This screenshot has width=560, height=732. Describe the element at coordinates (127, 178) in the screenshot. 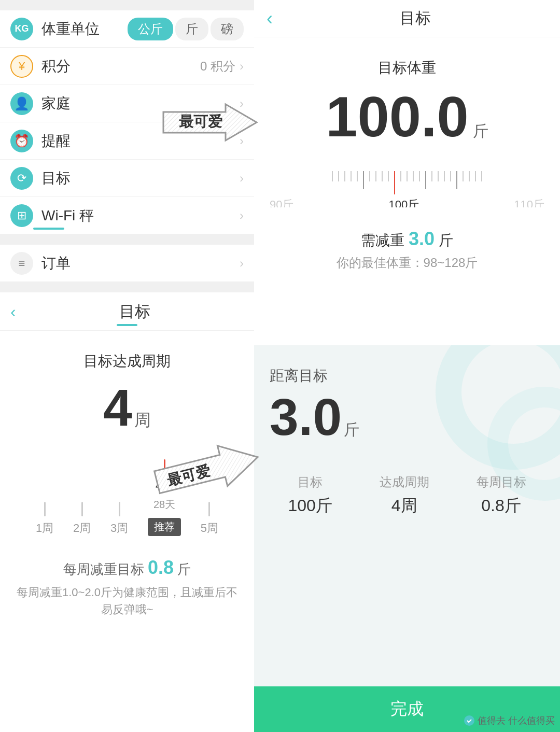

I see `menu-item-goal: ⟳ 目标 ›` at that location.